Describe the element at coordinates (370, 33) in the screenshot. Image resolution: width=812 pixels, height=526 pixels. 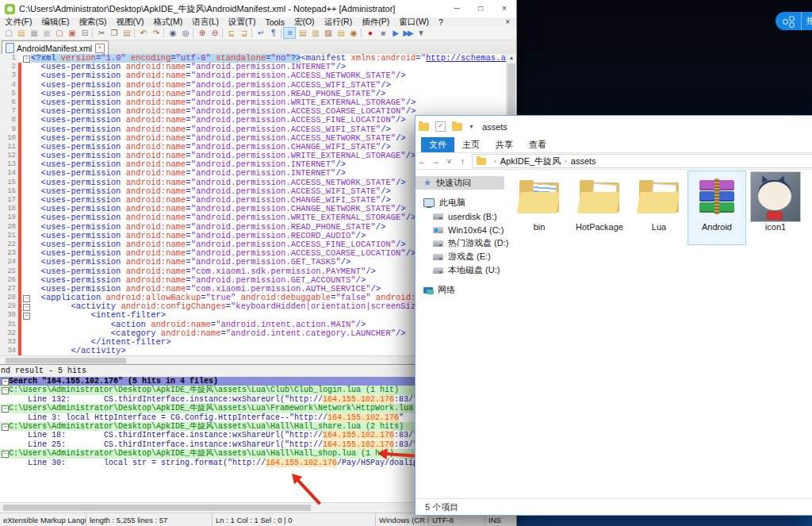
I see `macro-record-icon: ●` at that location.